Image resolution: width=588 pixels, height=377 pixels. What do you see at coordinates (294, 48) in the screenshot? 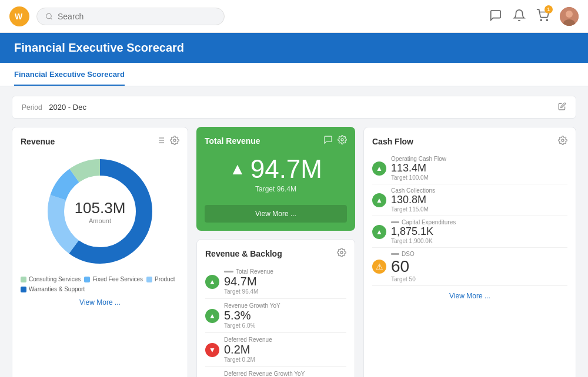
I see `page-header: Financial Executive Scorecard` at bounding box center [294, 48].